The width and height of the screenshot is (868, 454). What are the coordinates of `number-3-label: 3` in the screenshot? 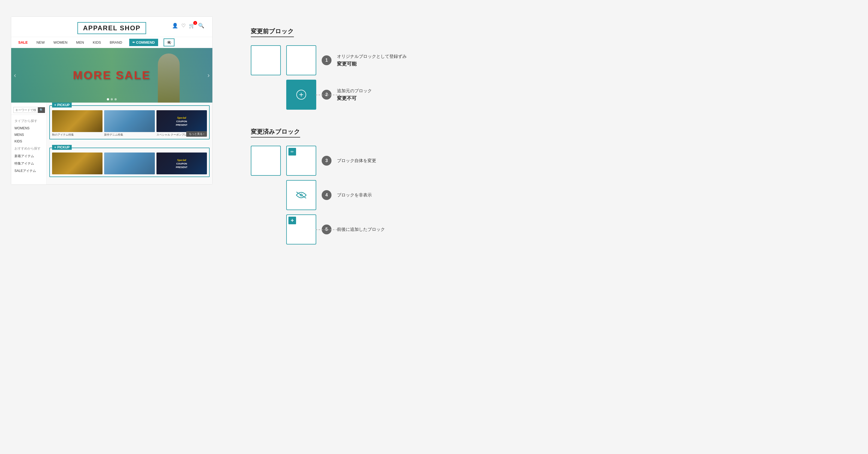 It's located at (327, 161).